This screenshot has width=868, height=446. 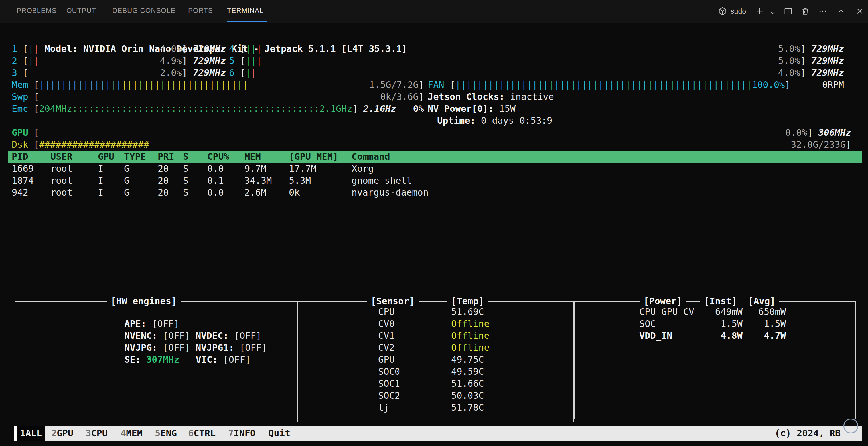 What do you see at coordinates (81, 11) in the screenshot?
I see `tab-output: OUTPUT` at bounding box center [81, 11].